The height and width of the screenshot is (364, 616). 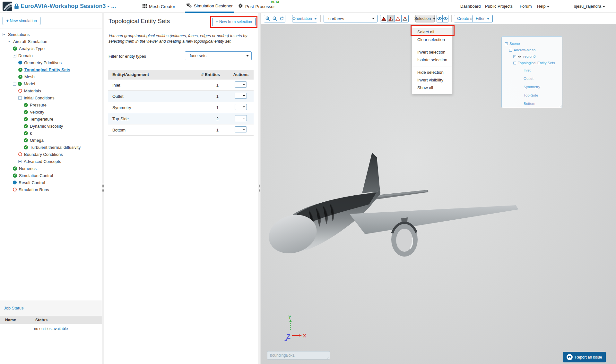 I want to click on sidebar-item-result-control: Result Control, so click(x=51, y=182).